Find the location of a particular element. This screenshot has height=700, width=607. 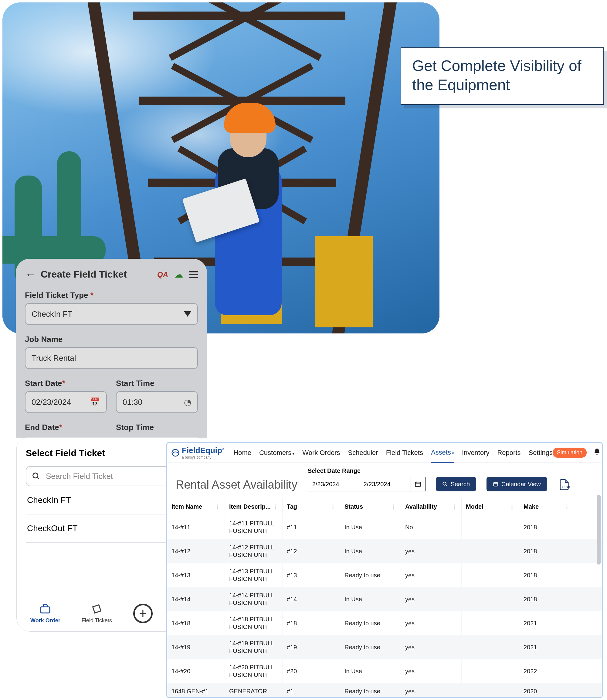

nav-item-assets: Assets▾ is located at coordinates (442, 453).